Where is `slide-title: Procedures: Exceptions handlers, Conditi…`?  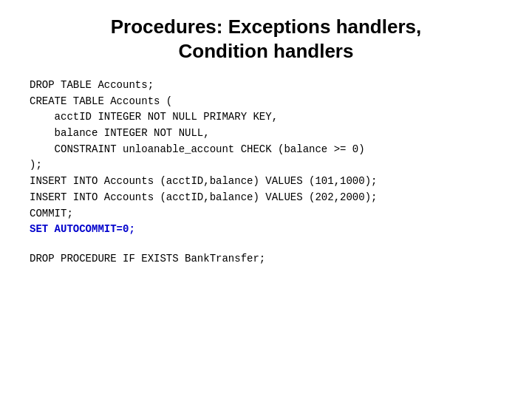
slide-title: Procedures: Exceptions handlers, Conditi… is located at coordinates (266, 38).